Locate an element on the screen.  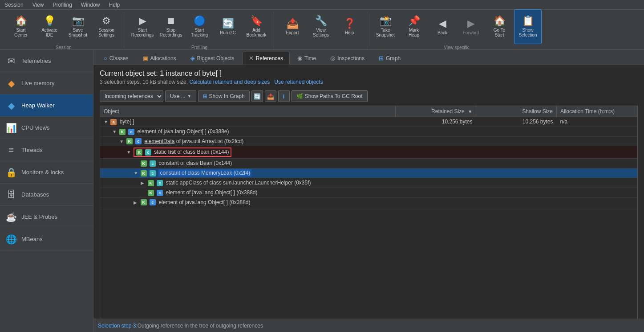
tab-biggest-objects: ◈ Biggest Objects is located at coordinates (213, 58).